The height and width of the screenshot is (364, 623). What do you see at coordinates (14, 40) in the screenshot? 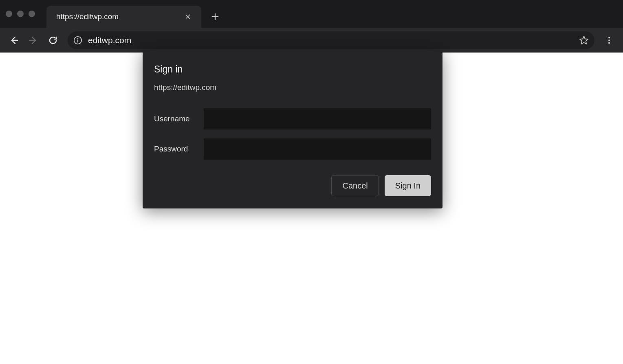
I see `back-button` at bounding box center [14, 40].